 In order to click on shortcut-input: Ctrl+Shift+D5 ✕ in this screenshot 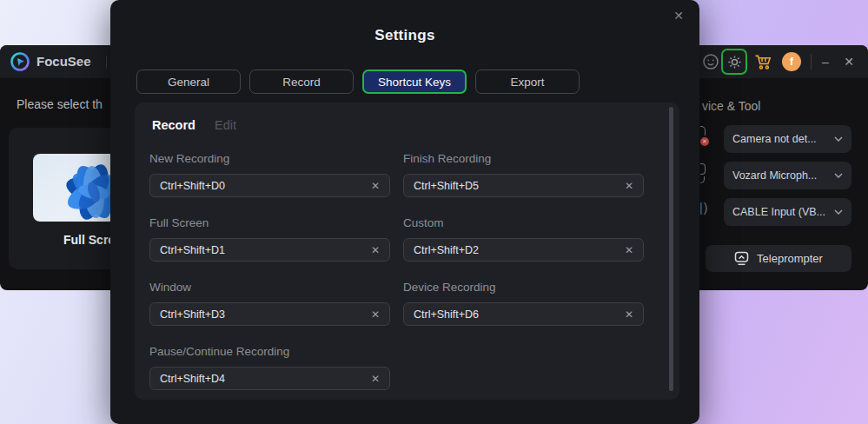, I will do `click(523, 186)`.